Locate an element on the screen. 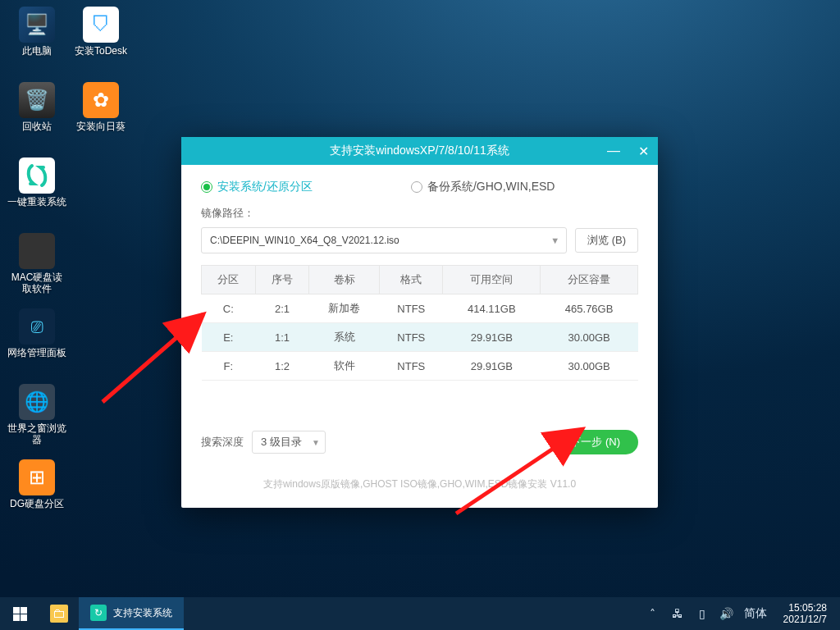  search-depth-label: 搜索深度 is located at coordinates (222, 442).